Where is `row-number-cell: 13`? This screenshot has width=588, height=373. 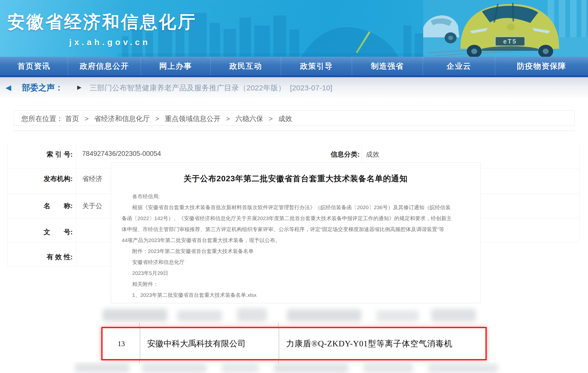
row-number-cell: 13 is located at coordinates (121, 344).